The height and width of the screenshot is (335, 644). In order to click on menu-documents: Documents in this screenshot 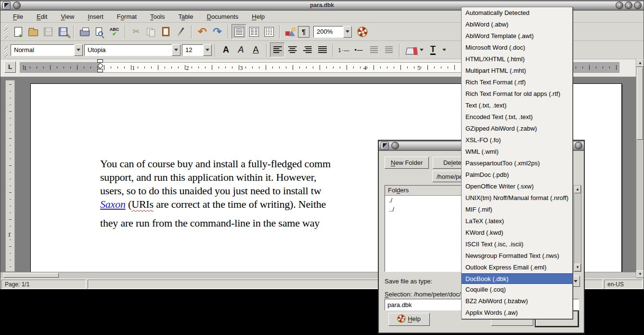, I will do `click(223, 16)`.